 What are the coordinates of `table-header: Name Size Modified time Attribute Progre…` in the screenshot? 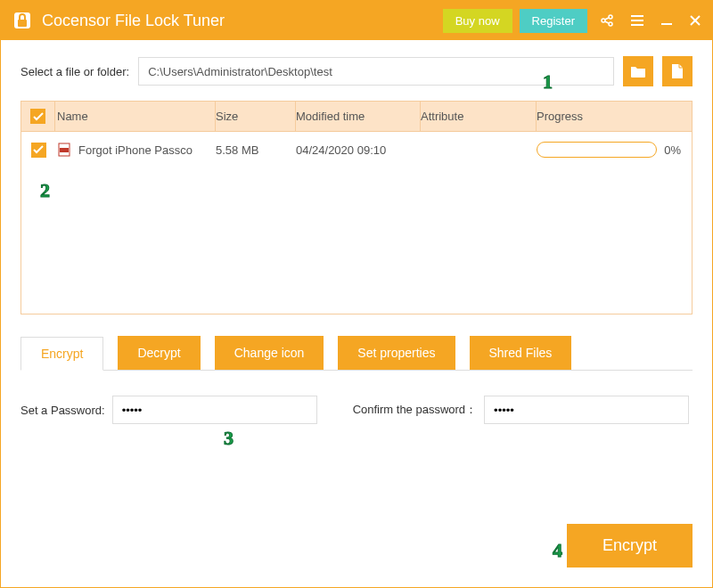 It's located at (356, 117).